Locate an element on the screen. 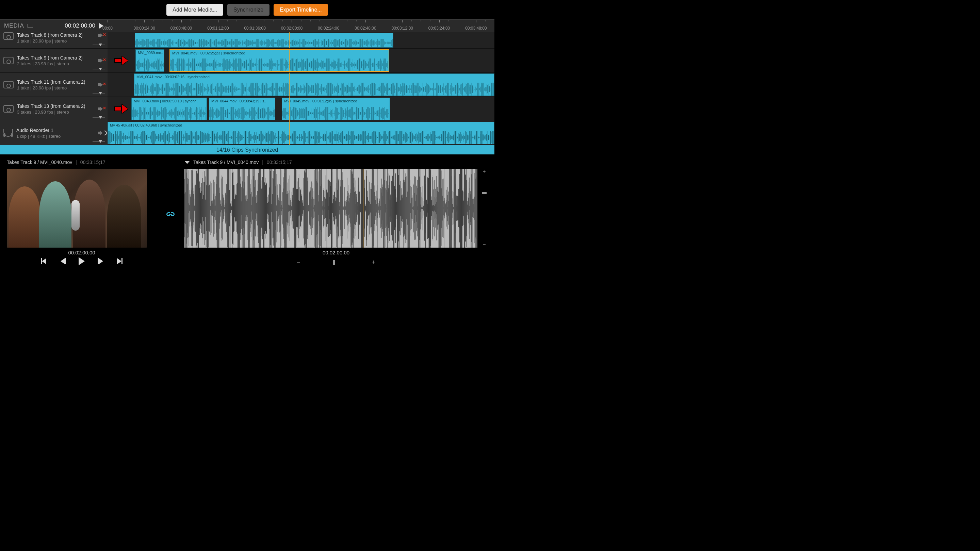  track-row: Audio Recorder 11 clip | 48 KHz | stereo… is located at coordinates (247, 133).